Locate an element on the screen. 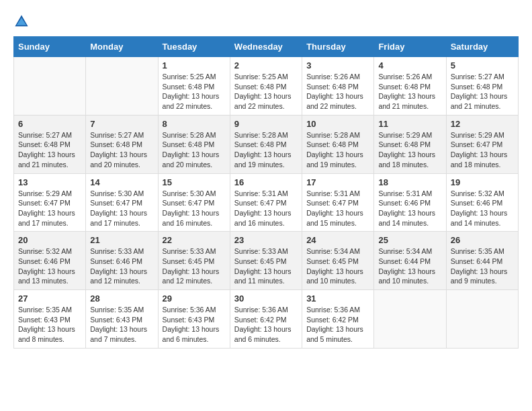  calendar-day-cell: 30Sunrise: 5:36 AM Sunset: 6:42 PM Dayli… is located at coordinates (266, 320).